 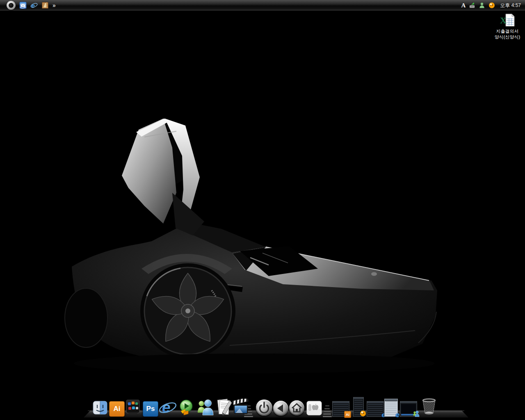 I want to click on orange-ball-icon, so click(x=492, y=5).